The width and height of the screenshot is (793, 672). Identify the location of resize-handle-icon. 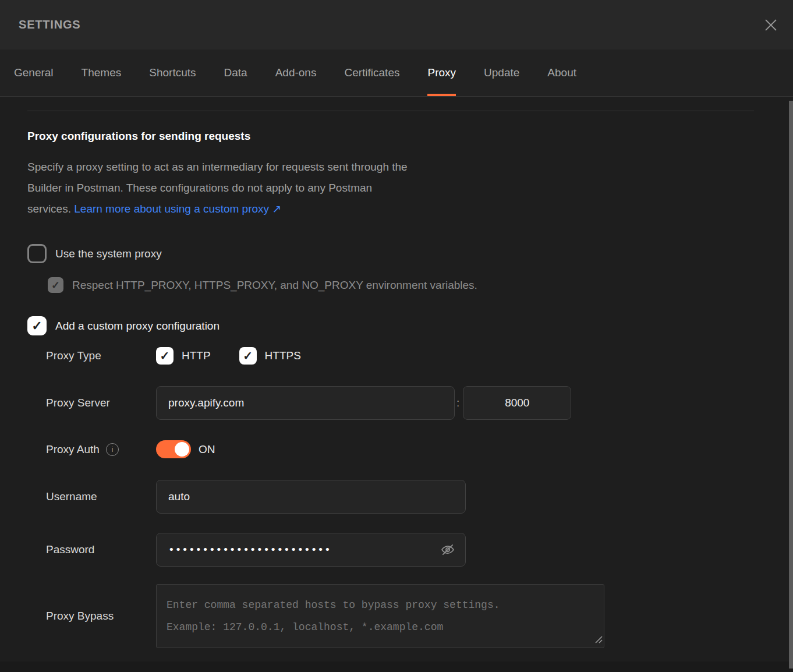
(599, 641).